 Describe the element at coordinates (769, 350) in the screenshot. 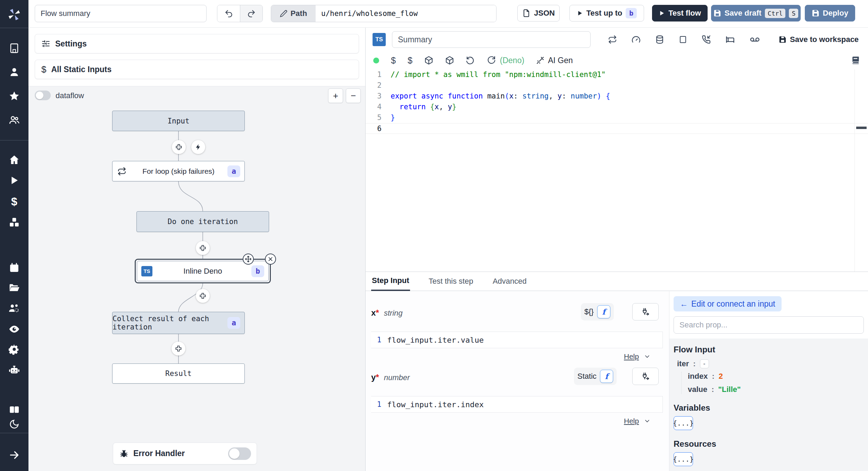

I see `flow-input-title: Flow Input` at that location.